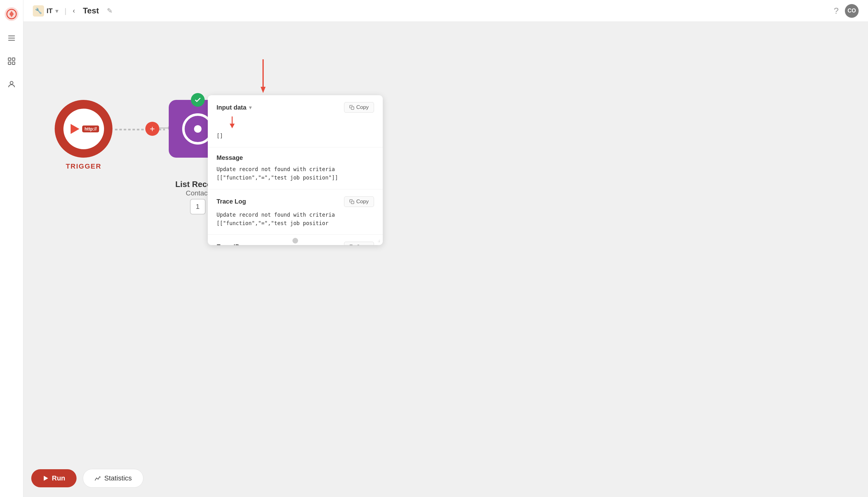 This screenshot has height=497, width=868. I want to click on input-data-copy-button: Copy, so click(359, 107).